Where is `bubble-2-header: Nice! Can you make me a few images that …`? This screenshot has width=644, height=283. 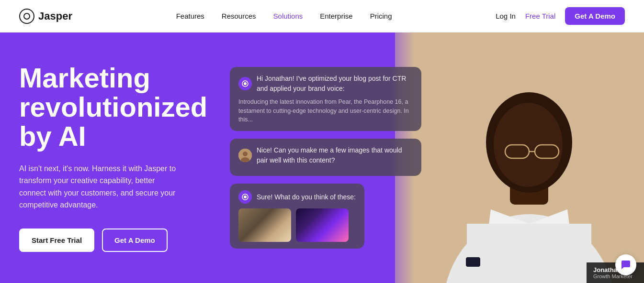 bubble-2-header: Nice! Can you make me a few images that … is located at coordinates (326, 155).